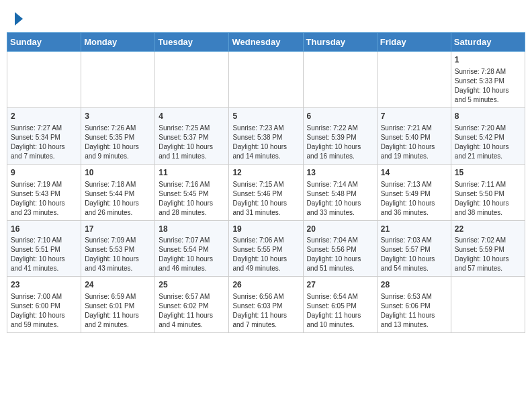  Describe the element at coordinates (414, 248) in the screenshot. I see `calendar-day-cell: 21Sunrise: 7:03 AM Sunset: 5:57 PM Dayli…` at that location.